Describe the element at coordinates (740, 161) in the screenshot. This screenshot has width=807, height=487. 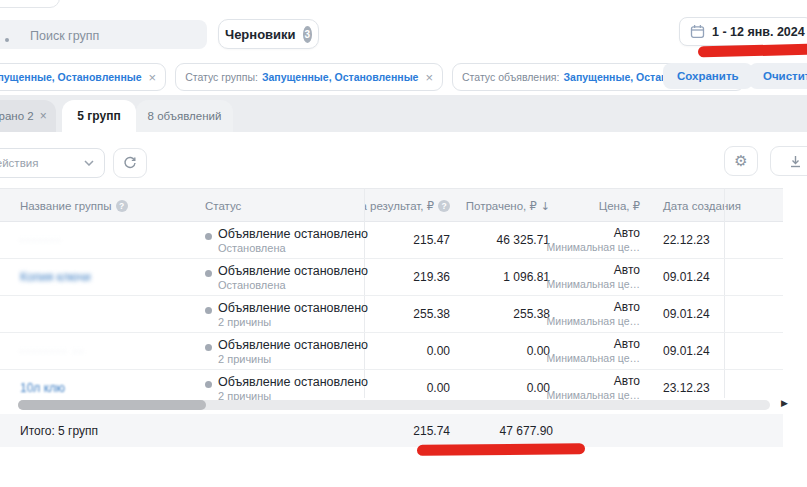
I see `gear-icon: ⚙` at that location.